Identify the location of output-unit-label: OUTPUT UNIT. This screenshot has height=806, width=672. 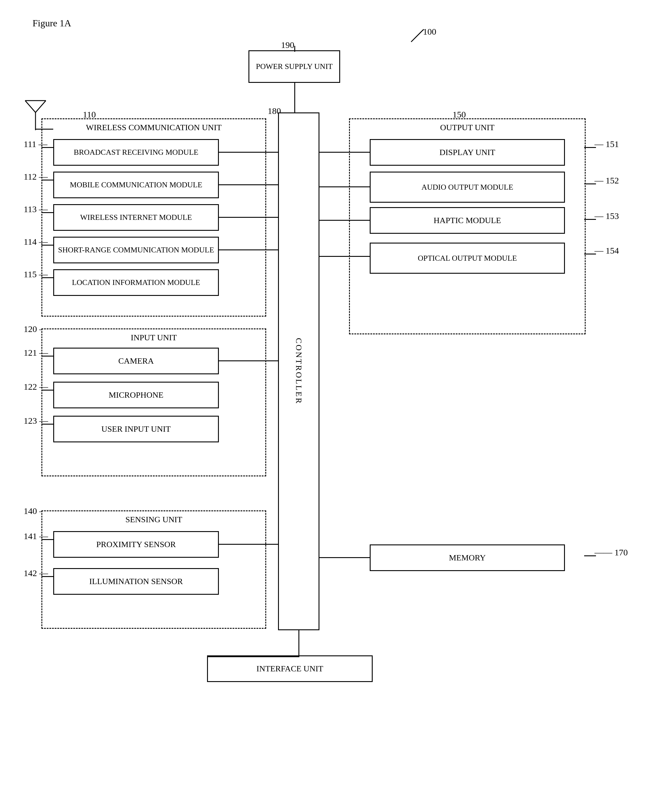
(467, 127).